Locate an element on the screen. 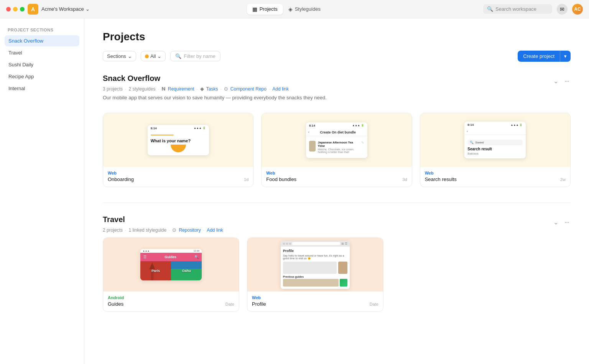 Image resolution: width=589 pixels, height=364 pixels. project-thumb-food-bundles: 8:14 ▲▲▲ 🔋 ‹ Create On diet bundle is located at coordinates (337, 140).